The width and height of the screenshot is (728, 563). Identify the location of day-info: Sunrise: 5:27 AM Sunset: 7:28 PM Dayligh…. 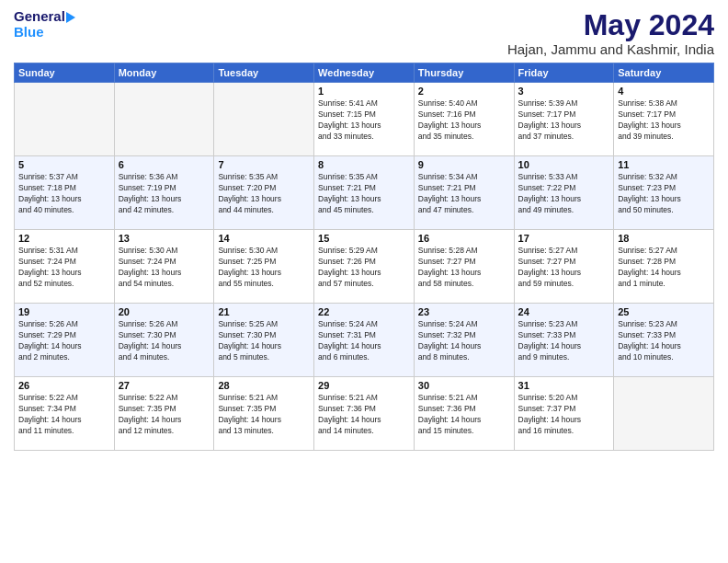
(664, 268).